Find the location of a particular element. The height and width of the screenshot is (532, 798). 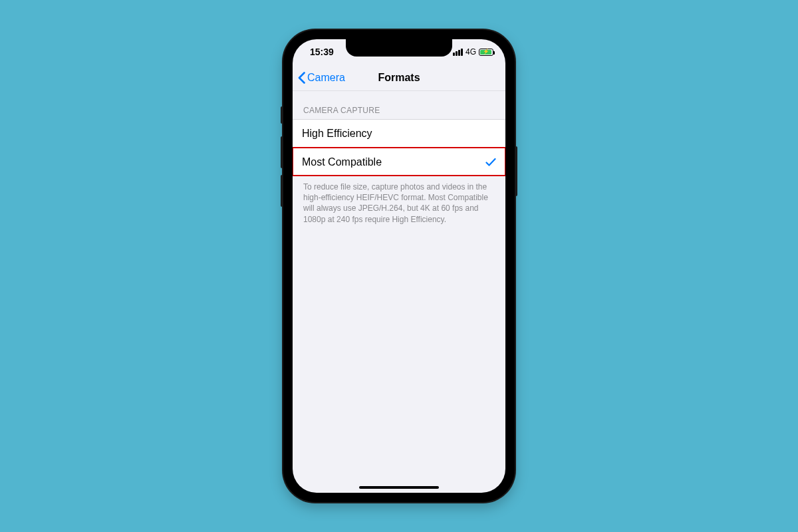

back-label: Camera is located at coordinates (326, 78).